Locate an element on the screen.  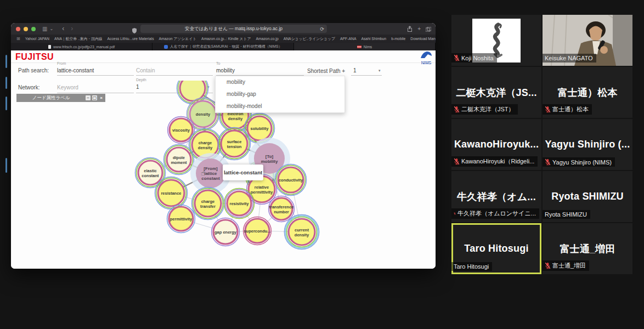
fujitsu-logo: FUJITSU is located at coordinates (35, 57).